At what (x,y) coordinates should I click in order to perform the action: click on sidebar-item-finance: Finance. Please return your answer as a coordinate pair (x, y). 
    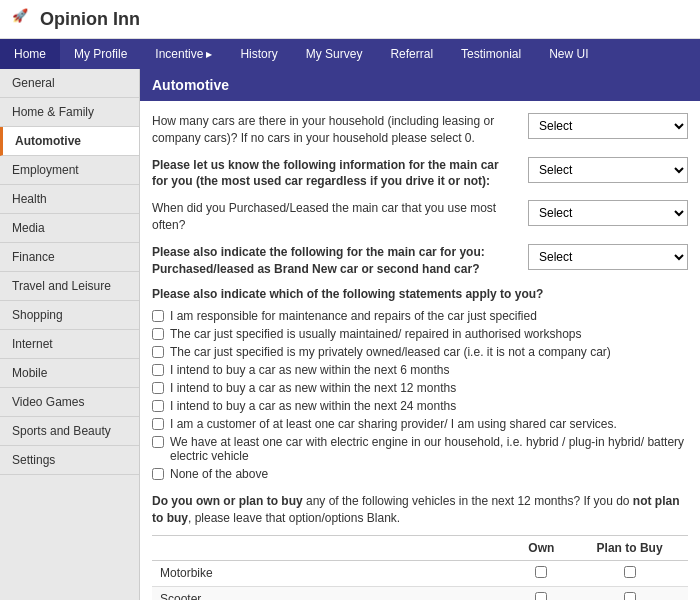
    Looking at the image, I should click on (70, 258).